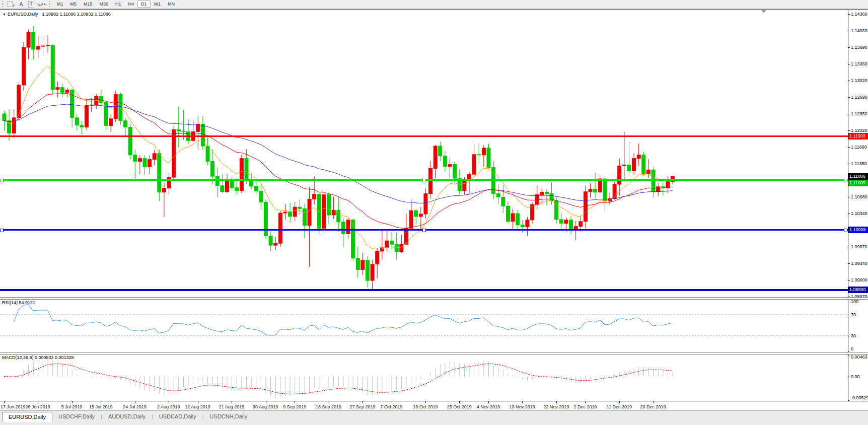 Image resolution: width=868 pixels, height=425 pixels. Describe the element at coordinates (859, 197) in the screenshot. I see `price-tick-label: 1.10680` at that location.